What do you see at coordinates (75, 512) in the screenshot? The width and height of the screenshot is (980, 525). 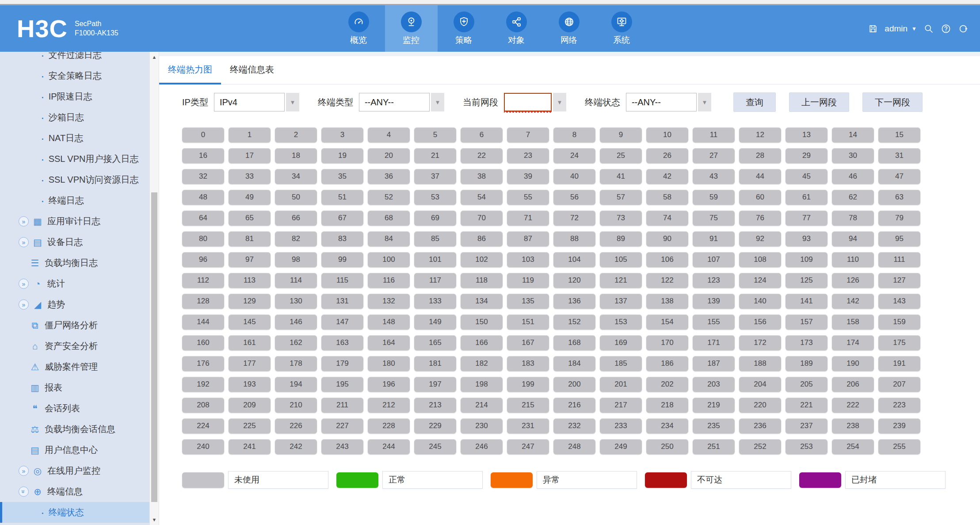 I see `sidebar-item-终端状态: ·终端状态` at bounding box center [75, 512].